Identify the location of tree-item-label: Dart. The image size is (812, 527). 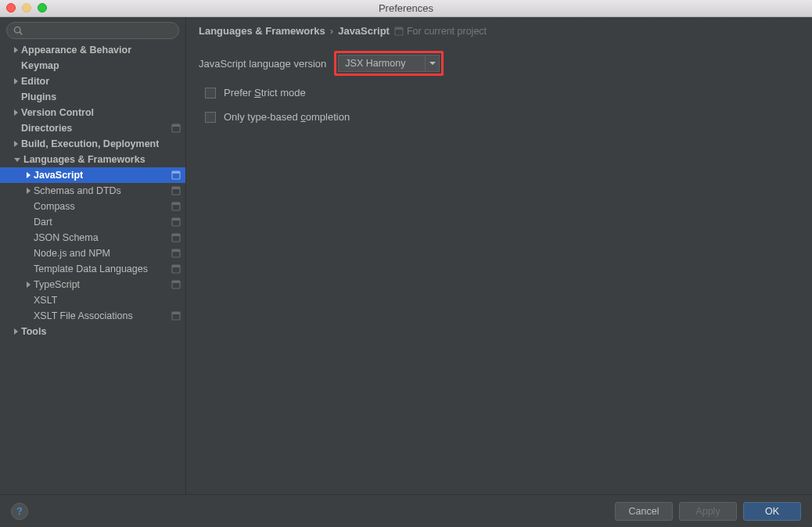
(43, 222).